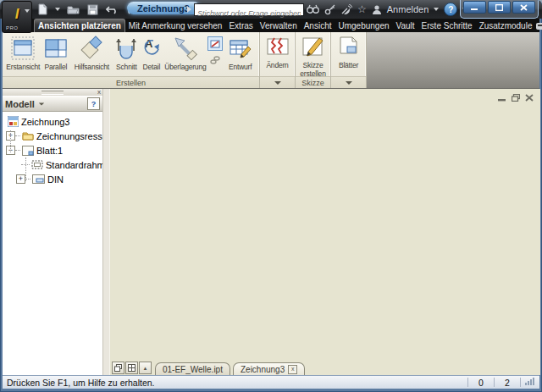  What do you see at coordinates (271, 382) in the screenshot?
I see `status-bar: Drücken Sie F1, um Hilfe zu erhalten. 0 …` at bounding box center [271, 382].